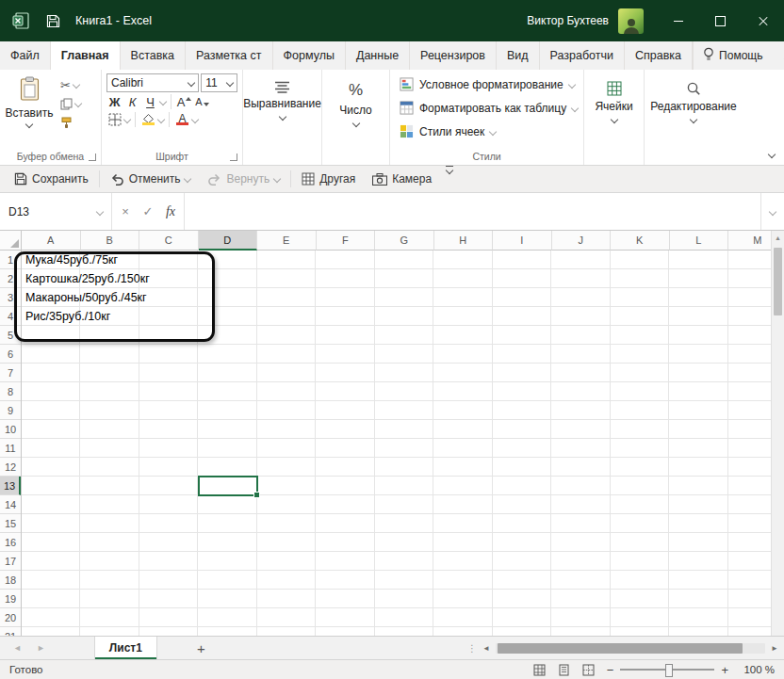 This screenshot has height=679, width=784. What do you see at coordinates (10, 354) in the screenshot?
I see `row-header-6: 6` at bounding box center [10, 354].